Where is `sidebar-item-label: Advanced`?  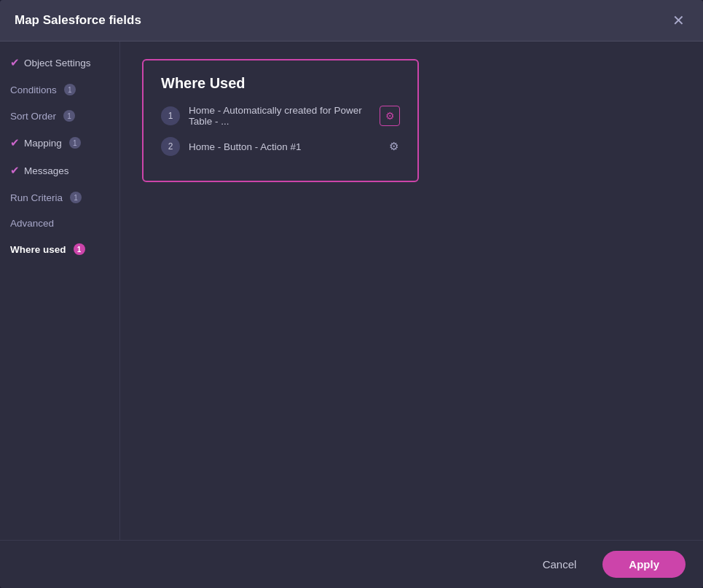 sidebar-item-label: Advanced is located at coordinates (32, 223).